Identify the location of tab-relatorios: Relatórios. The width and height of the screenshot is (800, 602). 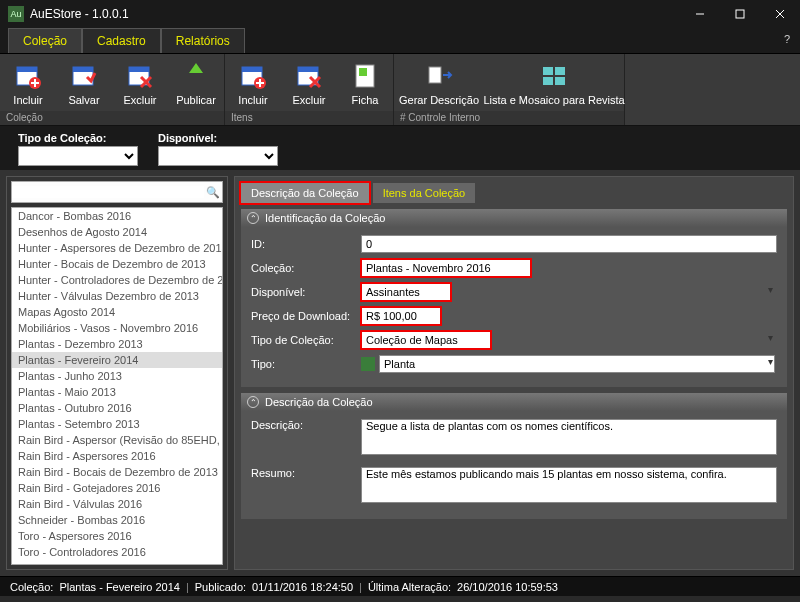
(203, 40).